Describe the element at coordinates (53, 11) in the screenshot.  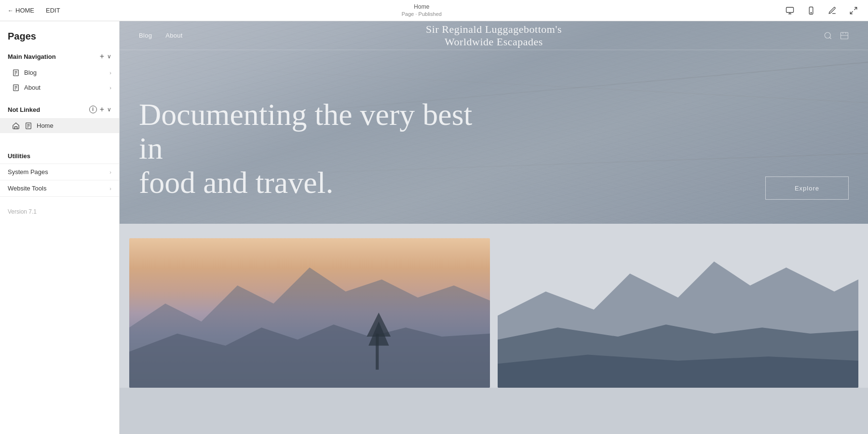
I see `edit-label: EDIT` at that location.